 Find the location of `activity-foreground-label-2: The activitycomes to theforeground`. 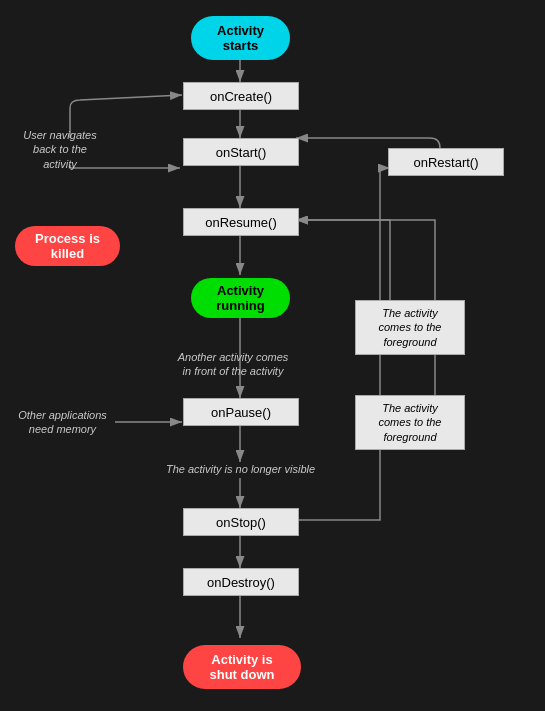

activity-foreground-label-2: The activitycomes to theforeground is located at coordinates (410, 422).